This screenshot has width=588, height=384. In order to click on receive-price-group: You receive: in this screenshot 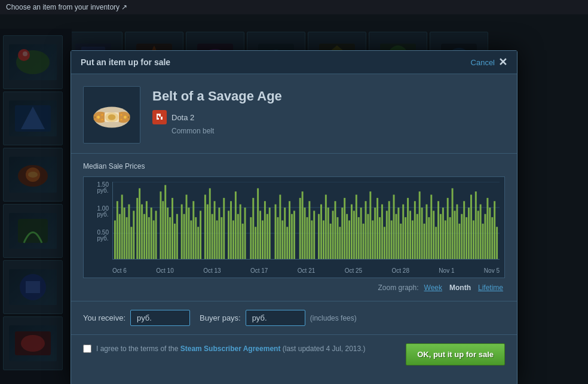, I will do `click(136, 318)`.